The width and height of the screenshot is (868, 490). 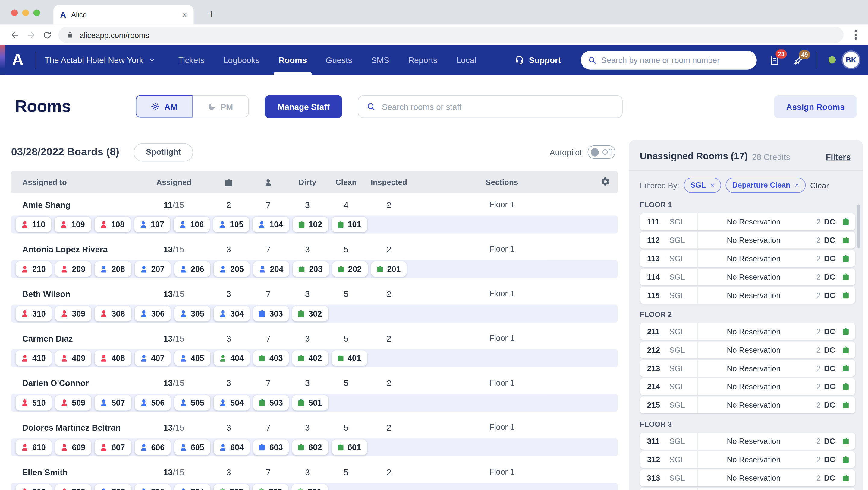 What do you see at coordinates (73, 225) in the screenshot?
I see `room-chip-109: 109` at bounding box center [73, 225].